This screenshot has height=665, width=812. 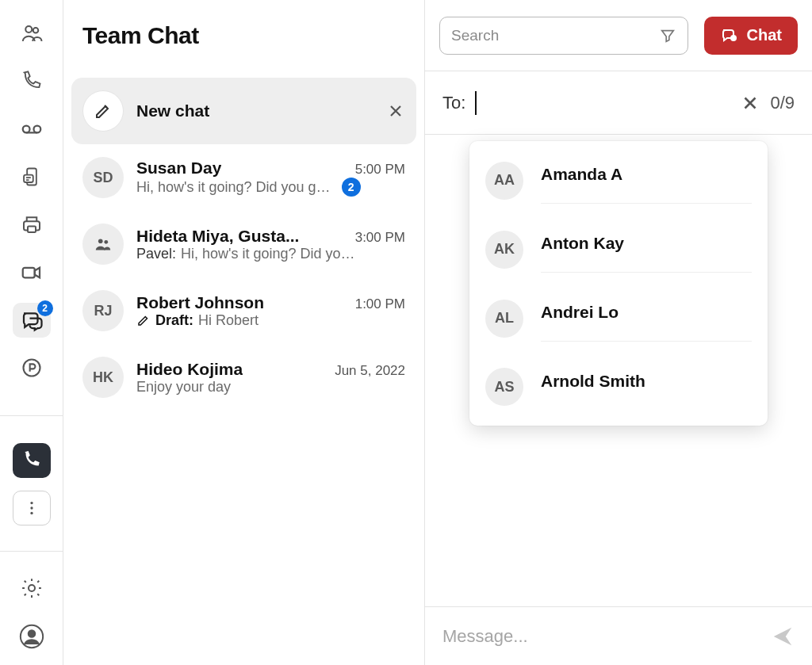 I want to click on dialpad-button, so click(x=32, y=461).